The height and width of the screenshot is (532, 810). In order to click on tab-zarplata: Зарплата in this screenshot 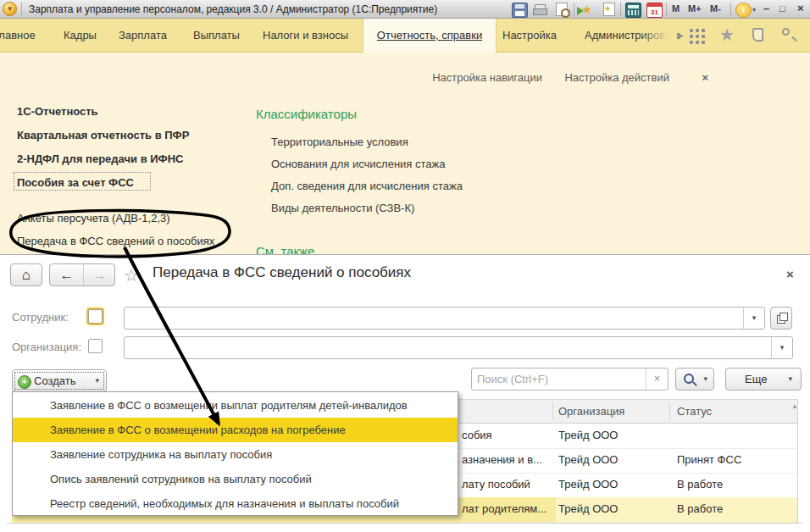, I will do `click(142, 36)`.